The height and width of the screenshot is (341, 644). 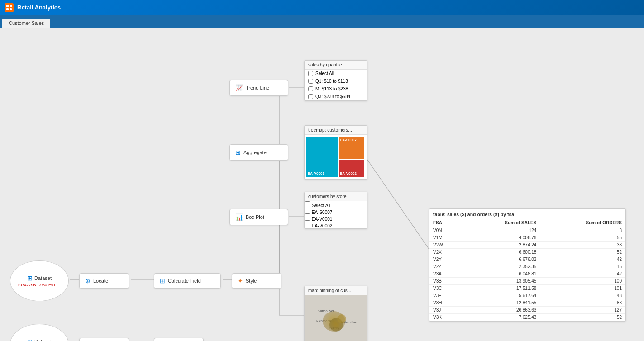 I want to click on app-header: Retail Analytics, so click(x=322, y=7).